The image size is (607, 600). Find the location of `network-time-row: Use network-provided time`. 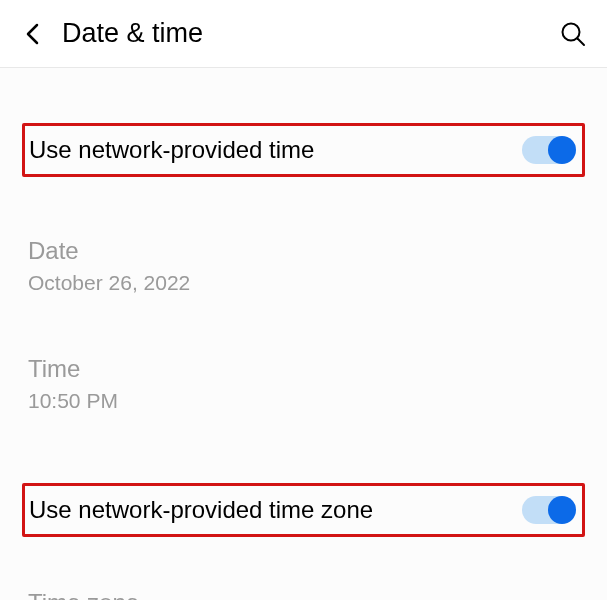

network-time-row: Use network-provided time is located at coordinates (304, 150).